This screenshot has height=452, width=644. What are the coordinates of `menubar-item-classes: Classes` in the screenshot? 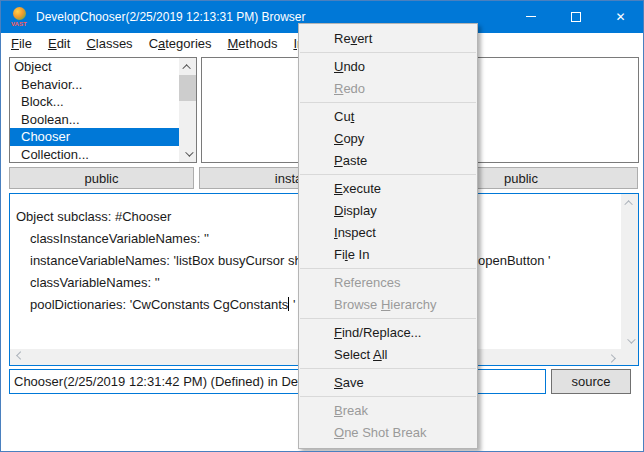 It's located at (109, 44).